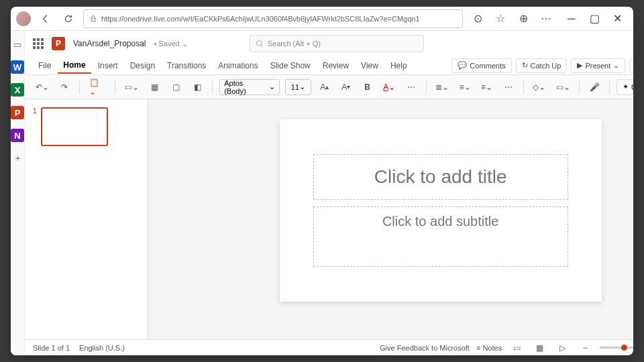 The image size is (644, 362). Describe the element at coordinates (260, 19) in the screenshot. I see `url-text: https://onedrive.live.com/w/t/EaCKkPs6Ac…` at that location.